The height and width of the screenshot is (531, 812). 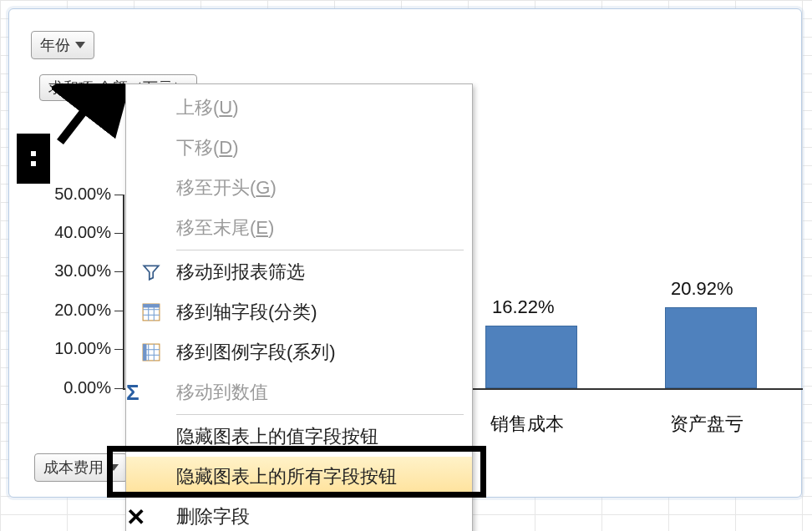 I want to click on menu-move-up: 上移(U), so click(x=299, y=108).